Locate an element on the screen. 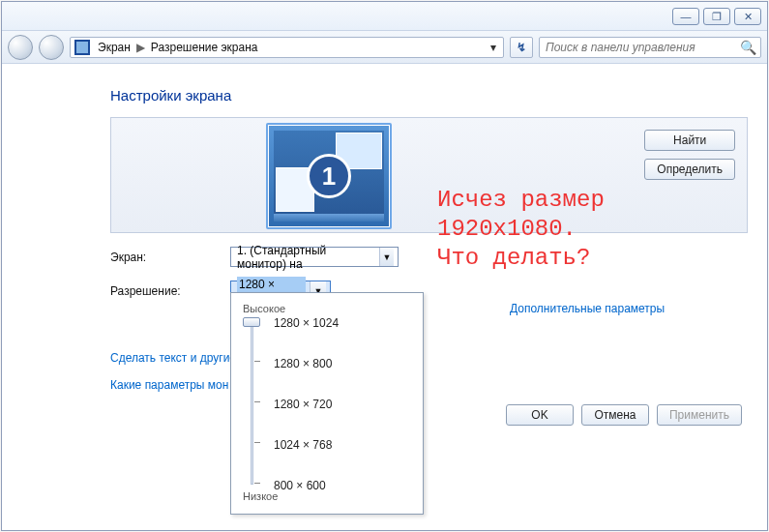 This screenshot has height=532, width=769. help-link: Какие параметры мон is located at coordinates (429, 385).